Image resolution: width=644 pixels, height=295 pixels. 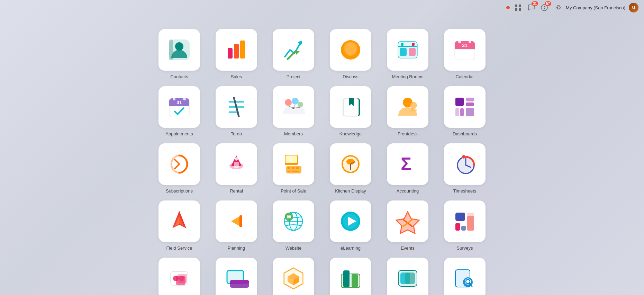 I want to click on app-label-project: Project, so click(x=293, y=77).